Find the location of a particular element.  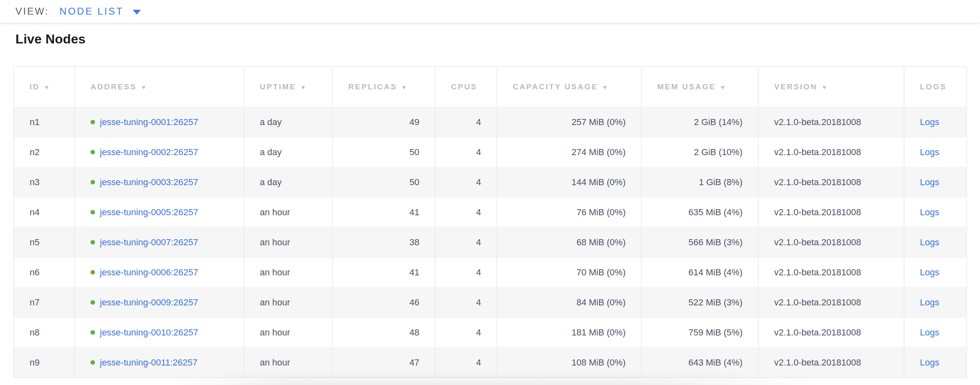

cell-capacity: 257 MiB (0%) is located at coordinates (569, 122).